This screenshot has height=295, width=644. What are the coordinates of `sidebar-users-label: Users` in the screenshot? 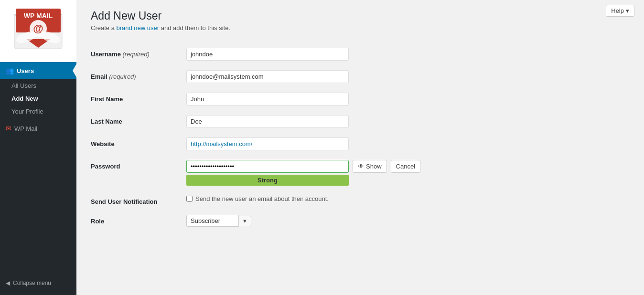 It's located at (25, 71).